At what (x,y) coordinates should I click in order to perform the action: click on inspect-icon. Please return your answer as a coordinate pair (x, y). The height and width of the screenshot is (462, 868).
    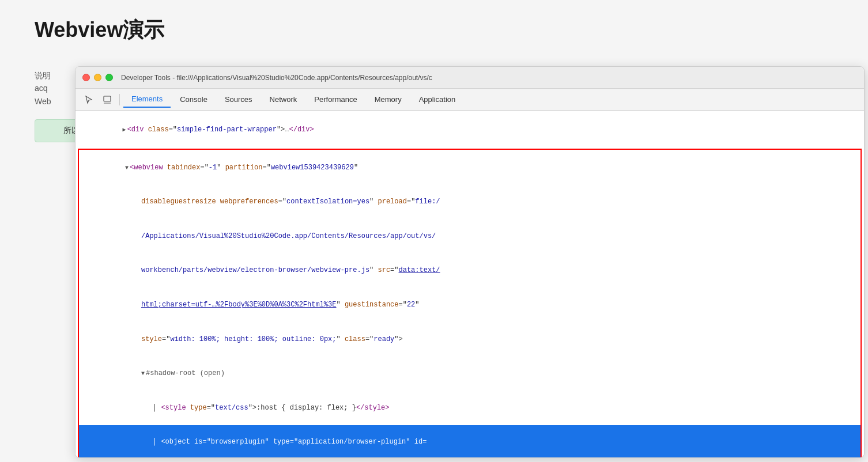
    Looking at the image, I should click on (107, 100).